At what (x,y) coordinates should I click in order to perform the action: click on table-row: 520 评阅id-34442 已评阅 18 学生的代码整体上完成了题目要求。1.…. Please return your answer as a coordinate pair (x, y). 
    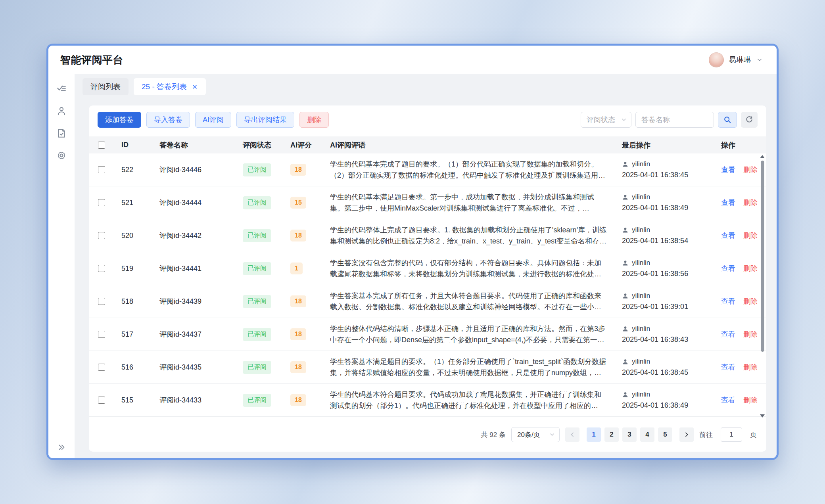
    Looking at the image, I should click on (428, 236).